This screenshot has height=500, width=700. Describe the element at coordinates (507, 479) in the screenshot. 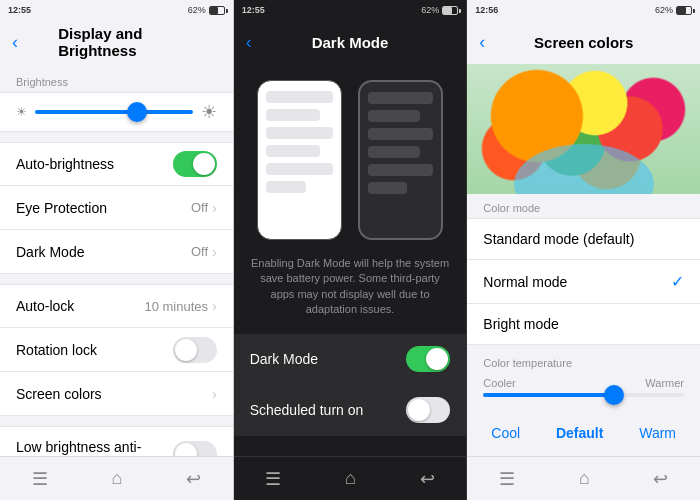

I see `menu-nav-icon-3: ☰` at that location.